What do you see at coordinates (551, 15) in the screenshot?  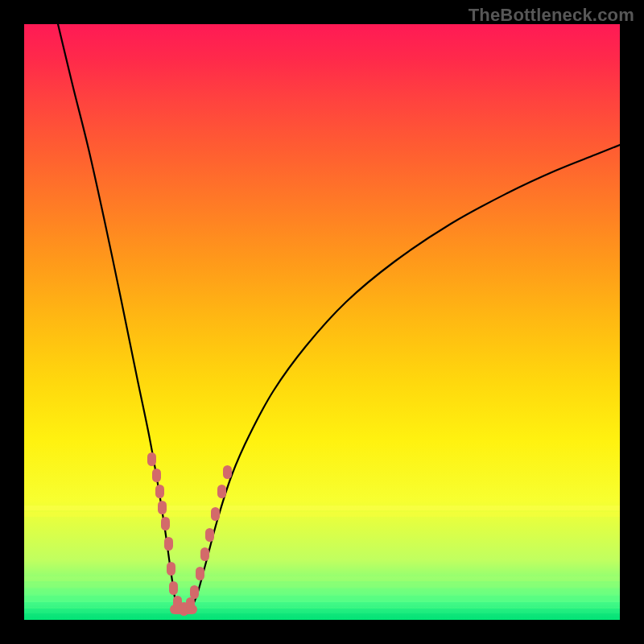 I see `attribution-text: TheBottleneck.com` at bounding box center [551, 15].